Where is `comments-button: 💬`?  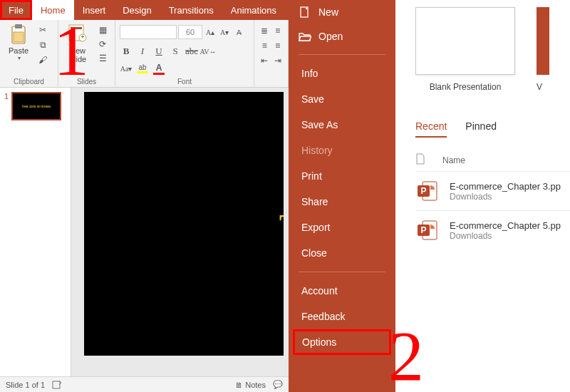
comments-button: 💬 is located at coordinates (278, 385).